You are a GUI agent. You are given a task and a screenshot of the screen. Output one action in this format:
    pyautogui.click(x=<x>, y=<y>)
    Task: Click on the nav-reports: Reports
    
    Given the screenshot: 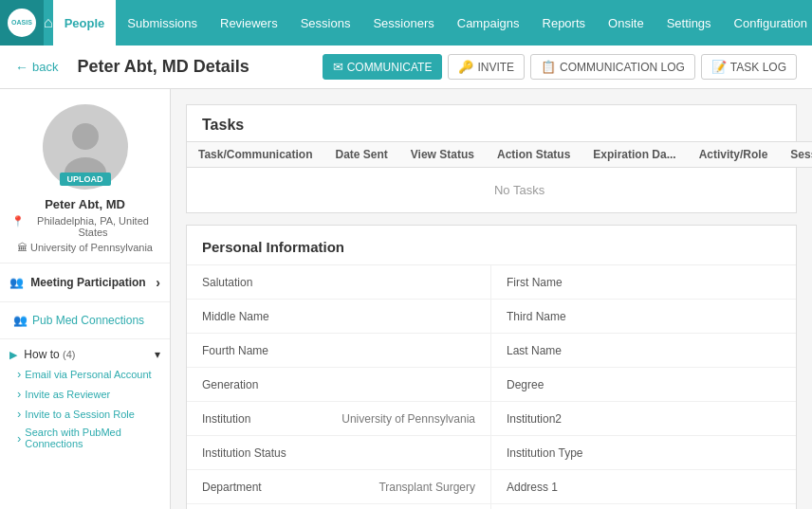 What is the action you would take?
    pyautogui.click(x=564, y=23)
    